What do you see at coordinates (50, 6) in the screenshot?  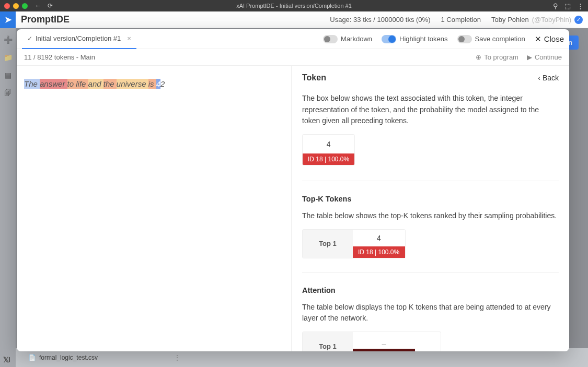 I see `reload-icon: ⟳` at bounding box center [50, 6].